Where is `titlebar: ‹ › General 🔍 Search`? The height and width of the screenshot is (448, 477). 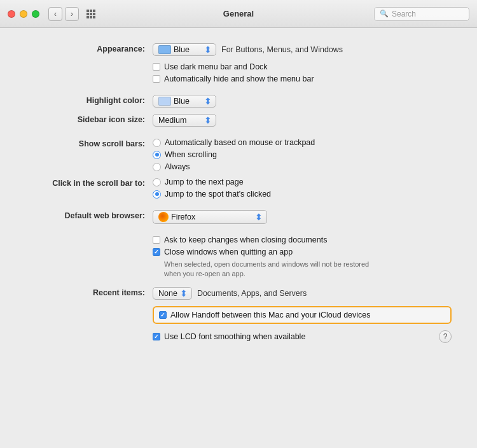
titlebar: ‹ › General 🔍 Search is located at coordinates (238, 14).